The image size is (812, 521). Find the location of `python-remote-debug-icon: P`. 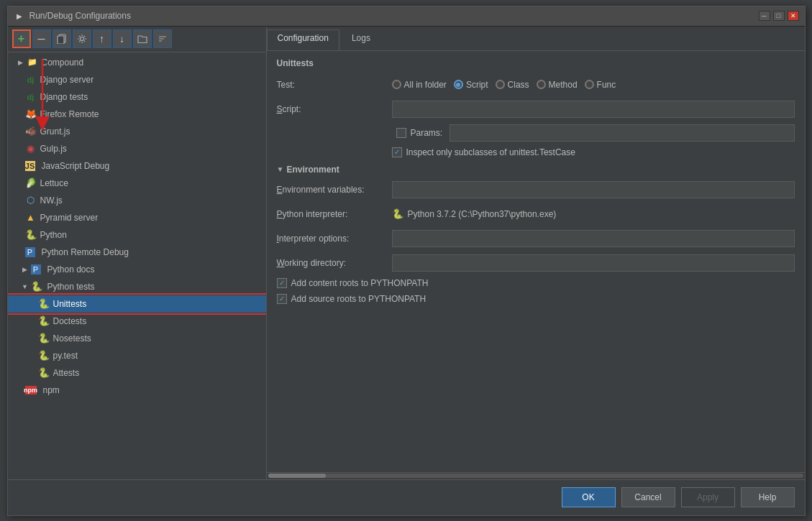

python-remote-debug-icon: P is located at coordinates (30, 252).